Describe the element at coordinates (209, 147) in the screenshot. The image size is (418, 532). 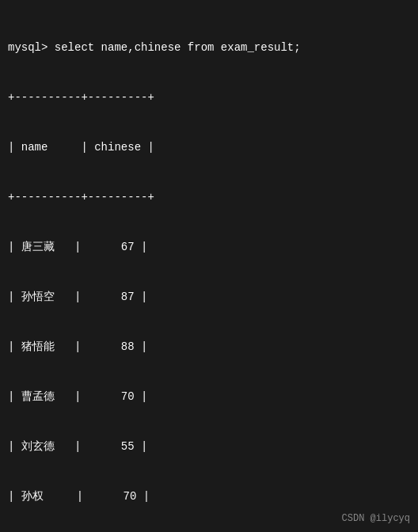
I see `table-header1: | name | chinese |` at that location.